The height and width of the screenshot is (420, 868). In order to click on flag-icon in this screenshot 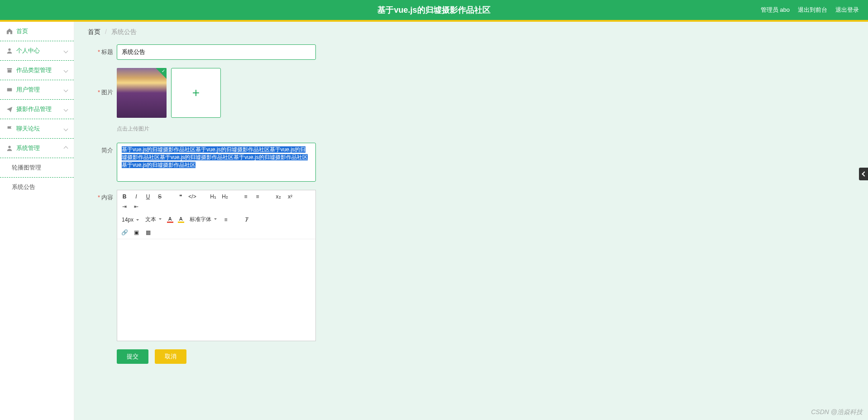, I will do `click(10, 129)`.